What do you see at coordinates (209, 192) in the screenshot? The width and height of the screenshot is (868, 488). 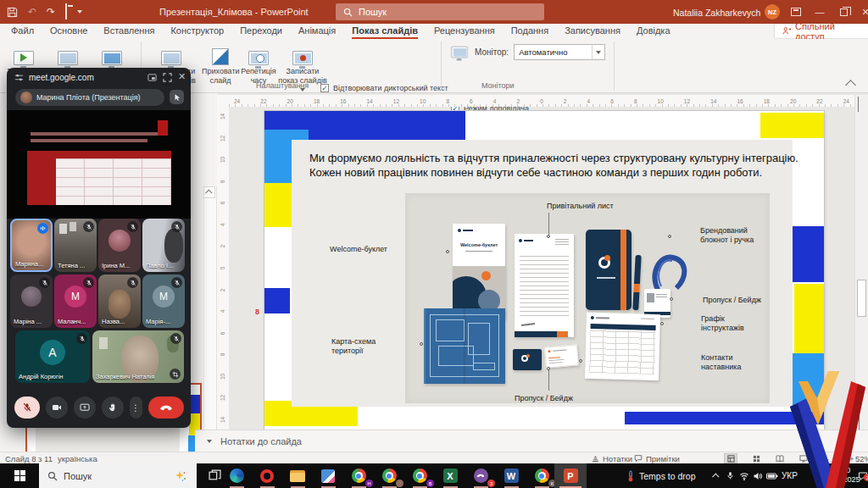 I see `thumbnail-scroll-up-icon` at bounding box center [209, 192].